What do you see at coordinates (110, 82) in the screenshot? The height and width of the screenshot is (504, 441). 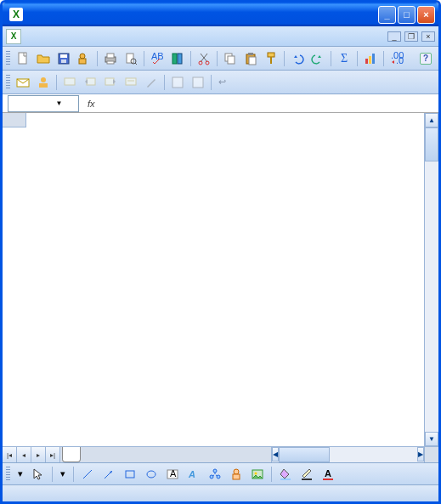 I see `comment-next-button` at bounding box center [110, 82].